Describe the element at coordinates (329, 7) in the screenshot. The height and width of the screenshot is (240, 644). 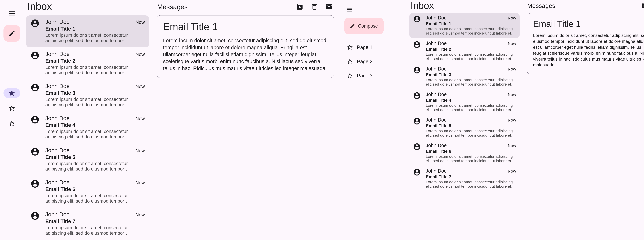
I see `mark-unread-button` at that location.